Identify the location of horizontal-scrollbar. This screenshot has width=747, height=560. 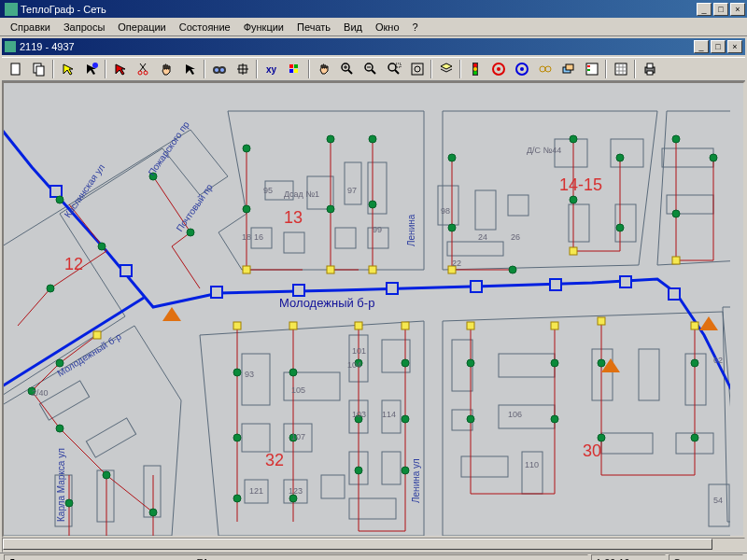
(374, 545).